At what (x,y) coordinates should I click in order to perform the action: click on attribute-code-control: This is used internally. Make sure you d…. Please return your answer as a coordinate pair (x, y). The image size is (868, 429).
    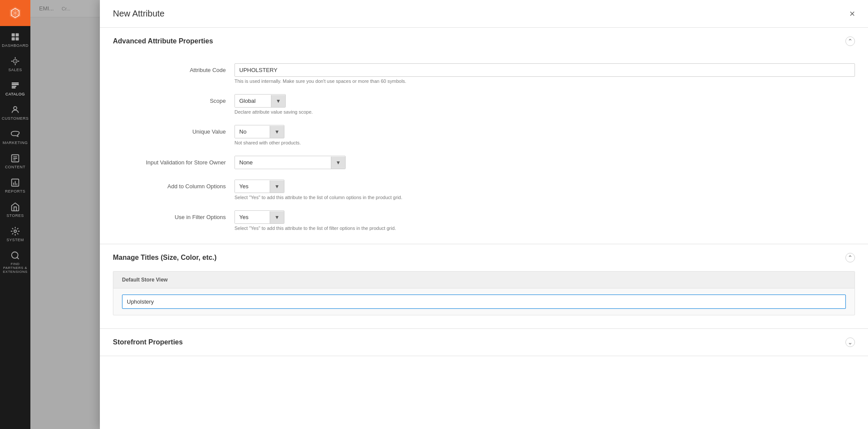
    Looking at the image, I should click on (545, 74).